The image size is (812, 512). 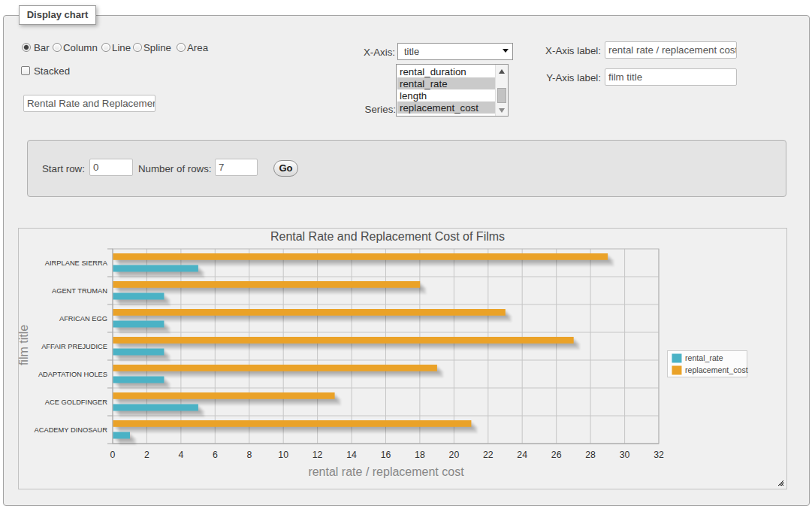 I want to click on svg-text: 8, so click(x=249, y=455).